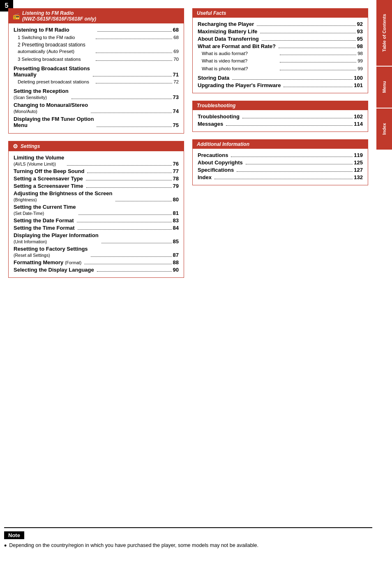 This screenshot has height=563, width=392. Describe the element at coordinates (51, 249) in the screenshot. I see `entry-title: Resetting to Factory Settings` at that location.